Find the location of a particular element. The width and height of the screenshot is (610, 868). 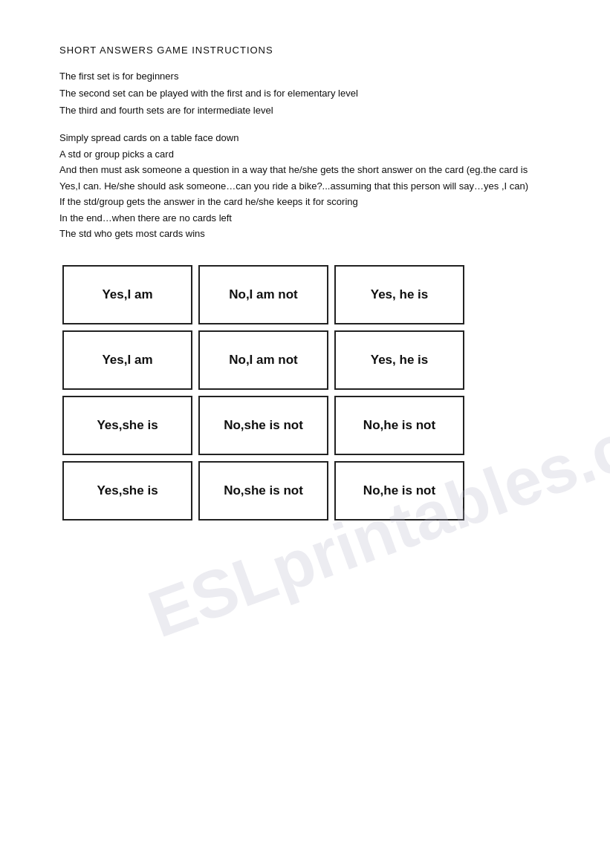

card-text-0-0: Yes,I am is located at coordinates (127, 295).